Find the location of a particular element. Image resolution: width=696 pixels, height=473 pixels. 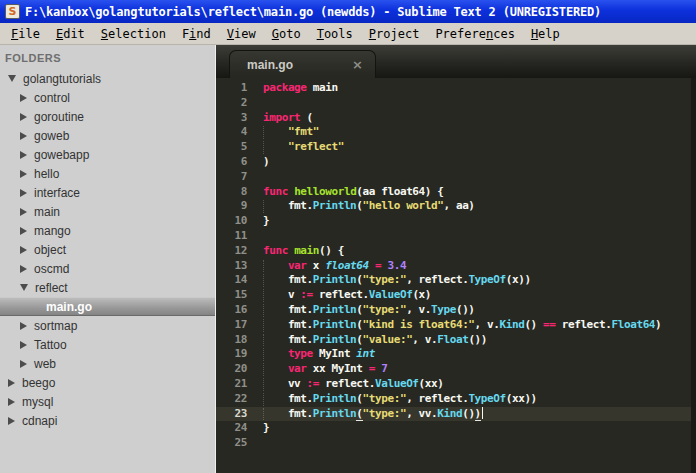

tree-item-goroutine: goroutine is located at coordinates (108, 116).